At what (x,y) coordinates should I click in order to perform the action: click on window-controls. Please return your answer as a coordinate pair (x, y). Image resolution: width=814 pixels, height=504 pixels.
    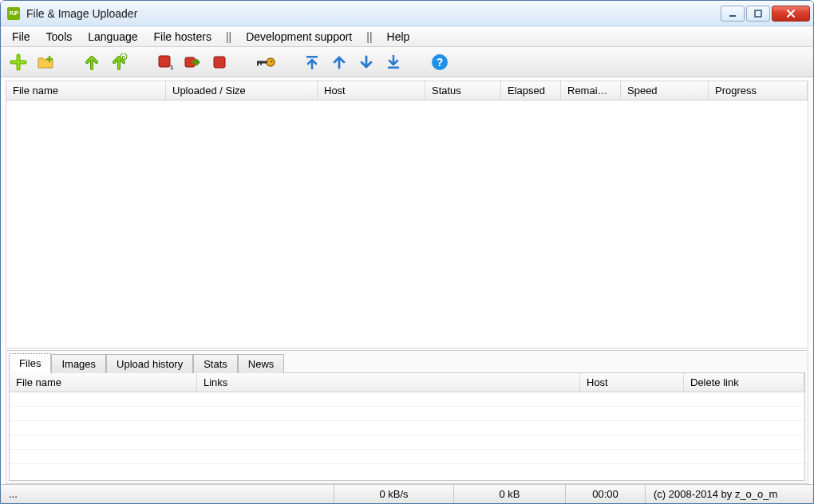
    Looking at the image, I should click on (766, 14).